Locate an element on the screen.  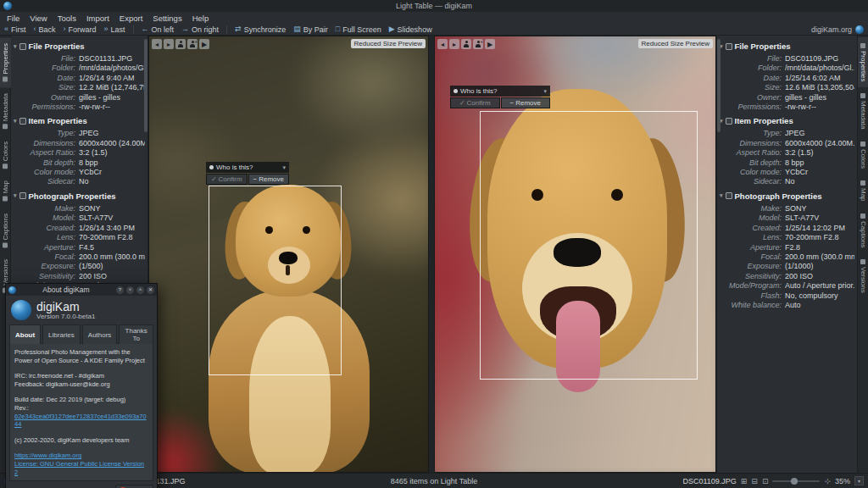
property-label: Model: is located at coordinates (750, 219).